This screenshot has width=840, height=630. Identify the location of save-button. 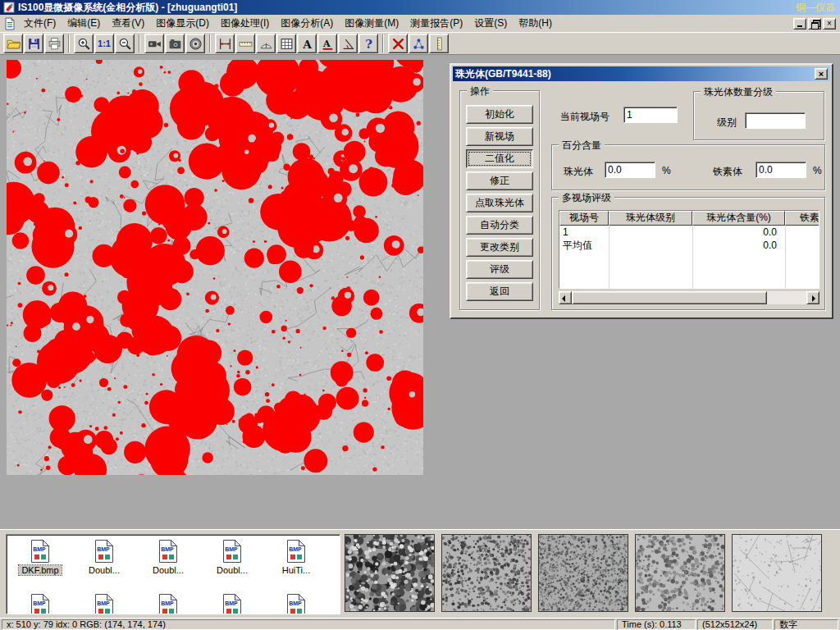
(34, 43).